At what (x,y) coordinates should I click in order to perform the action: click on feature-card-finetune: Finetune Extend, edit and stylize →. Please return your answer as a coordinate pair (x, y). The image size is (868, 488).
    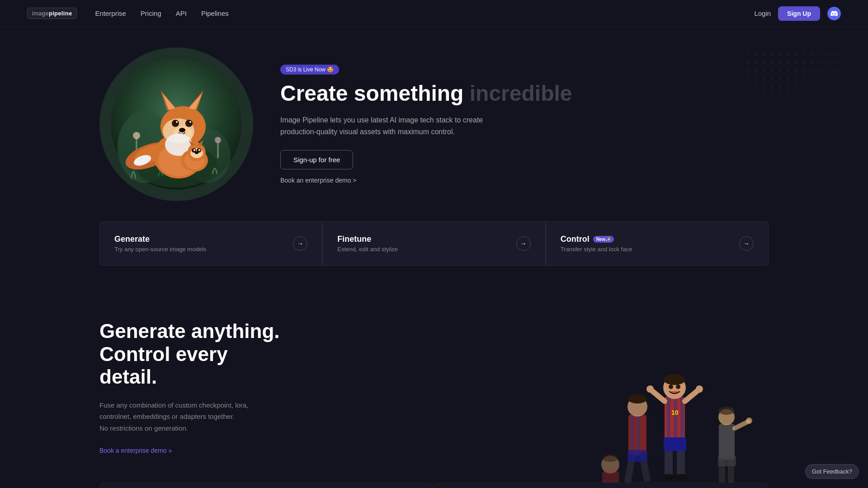
    Looking at the image, I should click on (434, 244).